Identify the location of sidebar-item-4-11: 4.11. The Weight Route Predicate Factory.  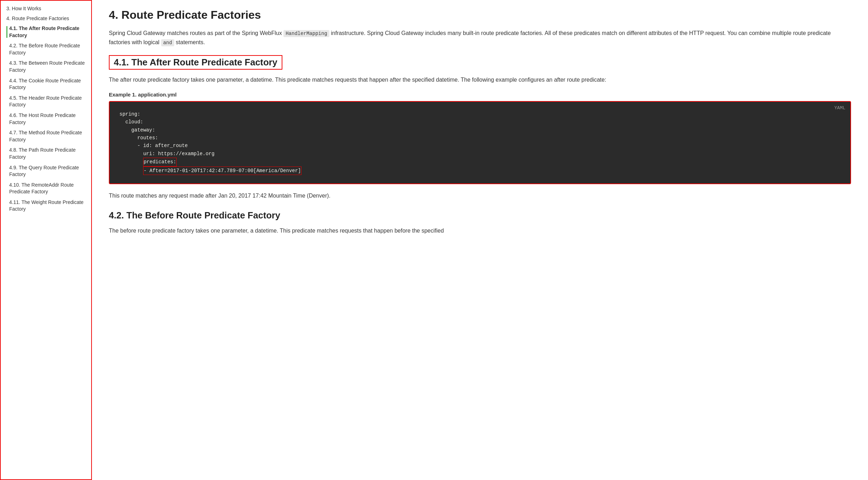
(46, 206).